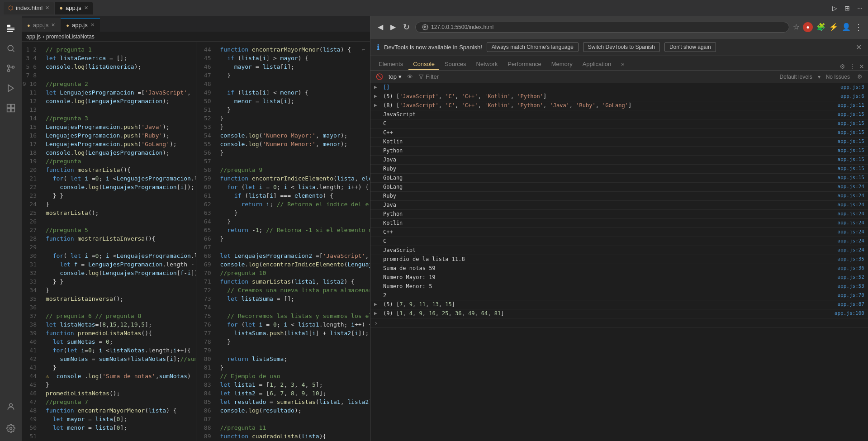  I want to click on console-link: app.js:53, so click(846, 286).